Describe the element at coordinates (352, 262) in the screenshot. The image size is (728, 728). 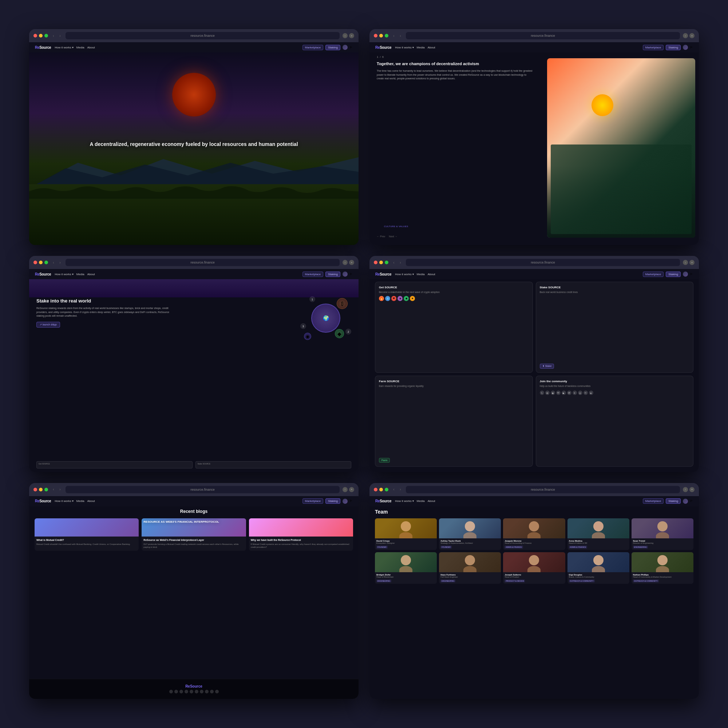
I see `add-tab-icon-3: +` at that location.